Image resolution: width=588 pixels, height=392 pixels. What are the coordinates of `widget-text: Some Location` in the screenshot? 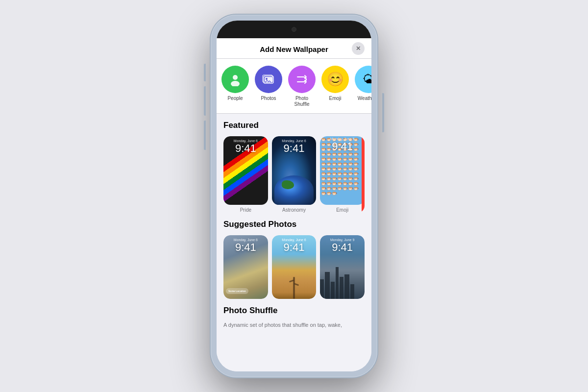 It's located at (237, 291).